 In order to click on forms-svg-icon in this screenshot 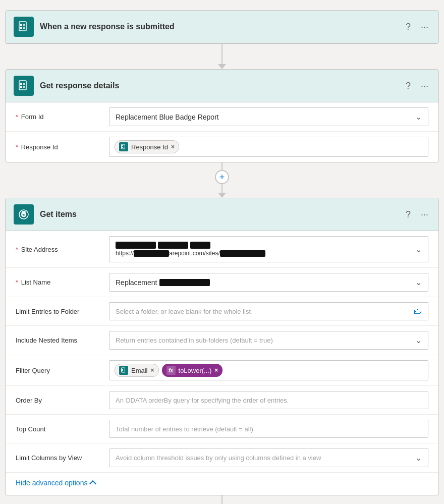, I will do `click(24, 27)`.